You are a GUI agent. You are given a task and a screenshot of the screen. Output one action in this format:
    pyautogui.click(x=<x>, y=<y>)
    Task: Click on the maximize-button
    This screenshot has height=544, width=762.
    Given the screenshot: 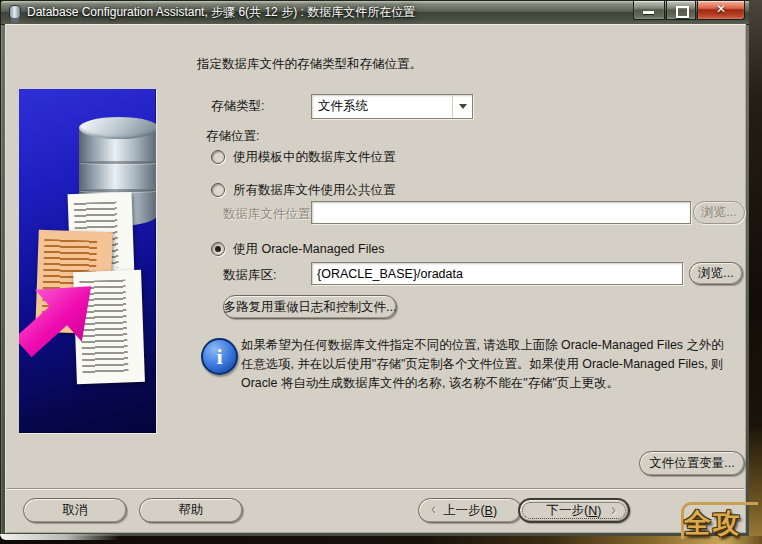 What is the action you would take?
    pyautogui.click(x=681, y=10)
    